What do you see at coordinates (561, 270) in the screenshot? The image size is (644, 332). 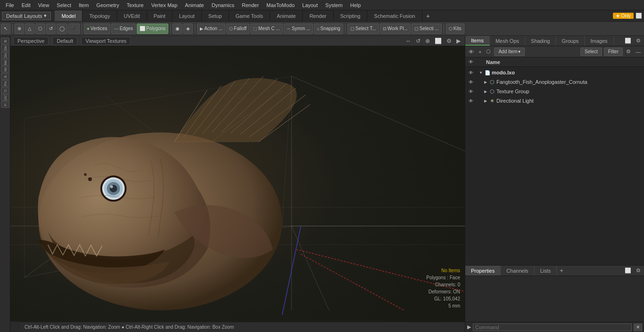 I see `prop-tab-add: +` at bounding box center [561, 270].